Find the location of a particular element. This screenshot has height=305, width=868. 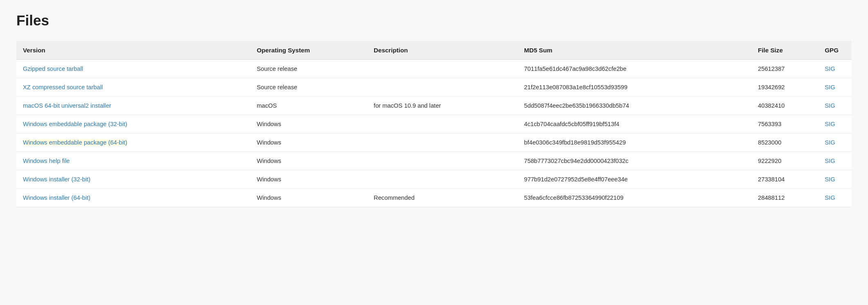

cell-filesize: 28488112 is located at coordinates (785, 198).